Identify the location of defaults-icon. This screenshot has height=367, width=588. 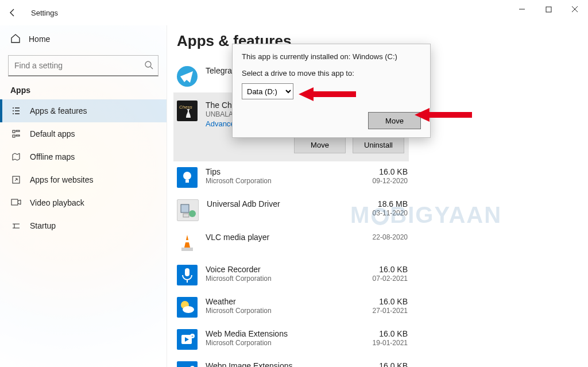
(16, 134).